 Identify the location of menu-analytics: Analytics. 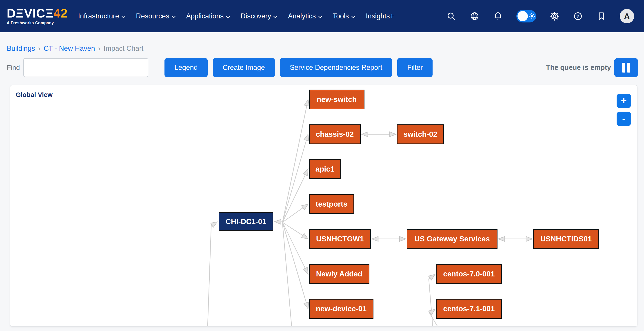
(305, 16).